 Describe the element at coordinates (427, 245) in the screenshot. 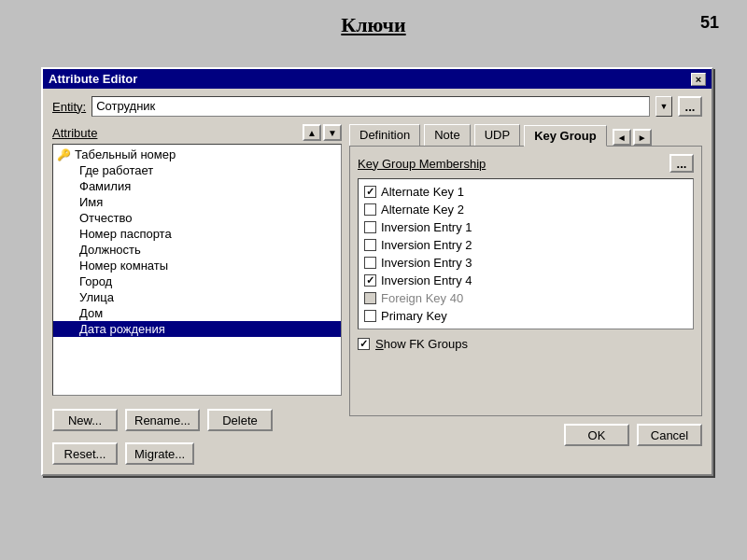

I see `kg-item-label: Inversion Entry 2` at that location.